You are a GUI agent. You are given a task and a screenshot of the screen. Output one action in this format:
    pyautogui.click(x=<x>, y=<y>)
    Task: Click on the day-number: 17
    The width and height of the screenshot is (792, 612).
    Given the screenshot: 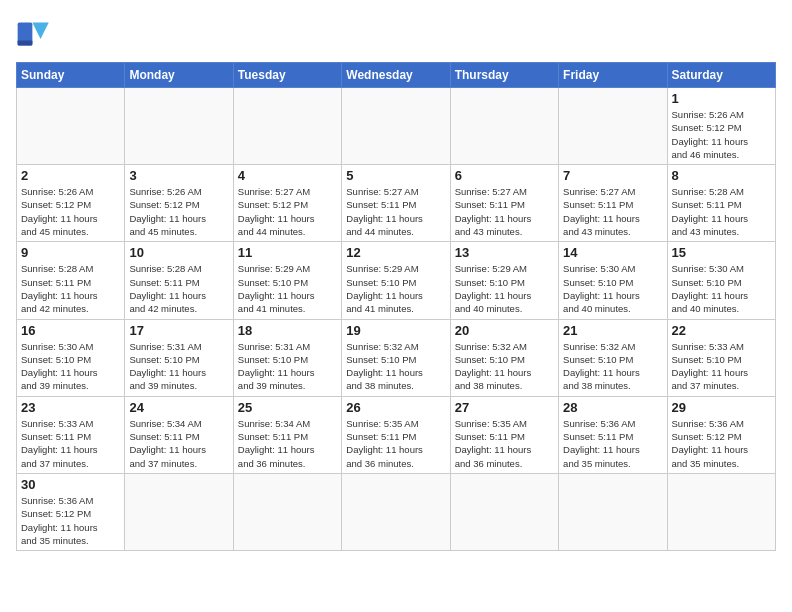 What is the action you would take?
    pyautogui.click(x=178, y=330)
    